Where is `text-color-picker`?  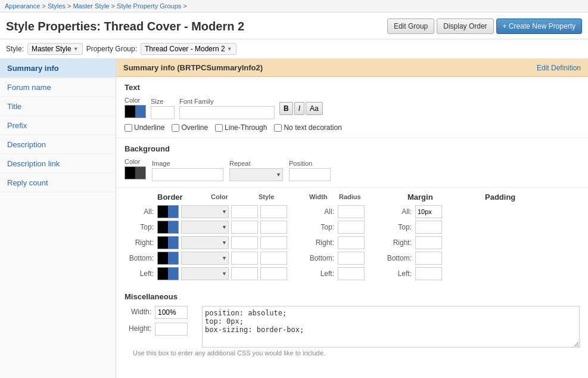 text-color-picker is located at coordinates (135, 111).